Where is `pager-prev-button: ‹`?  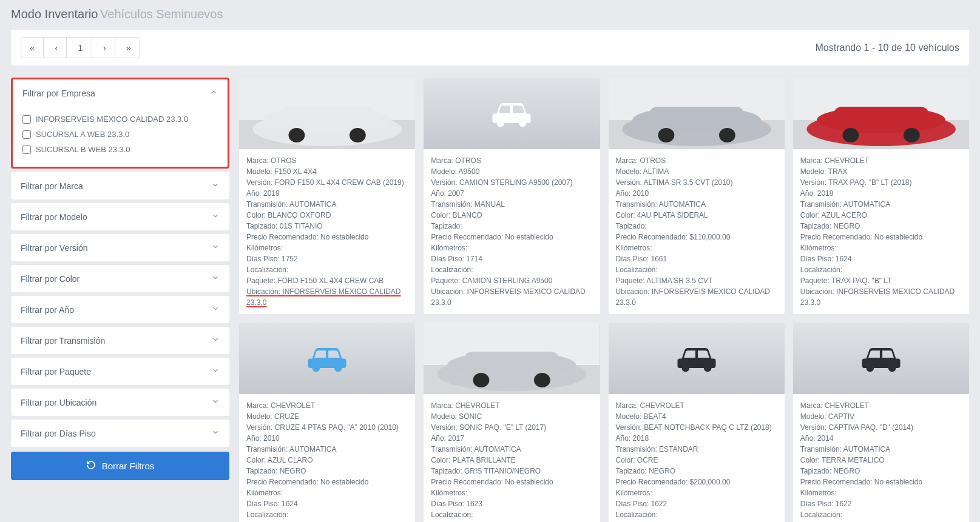
pager-prev-button: ‹ is located at coordinates (56, 47).